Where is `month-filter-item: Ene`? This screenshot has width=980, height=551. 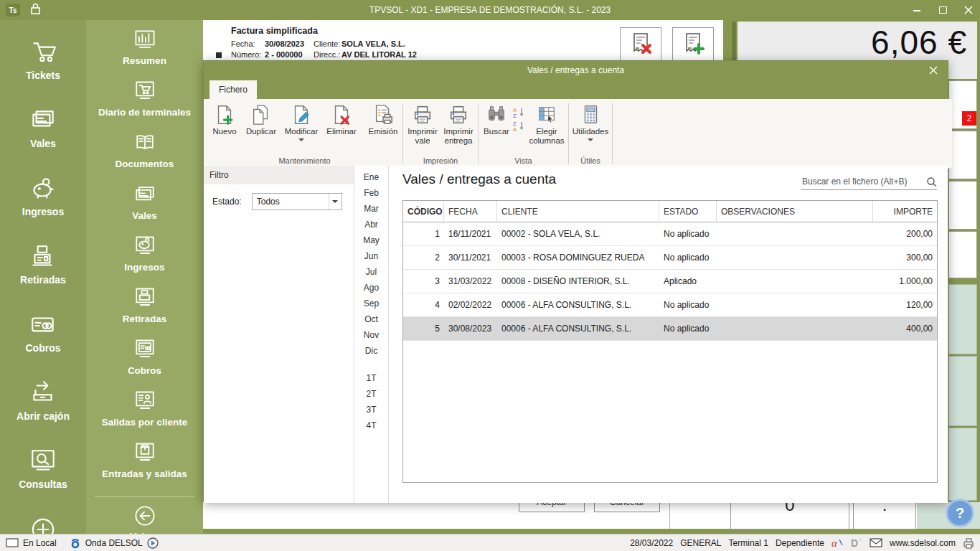 month-filter-item: Ene is located at coordinates (372, 177).